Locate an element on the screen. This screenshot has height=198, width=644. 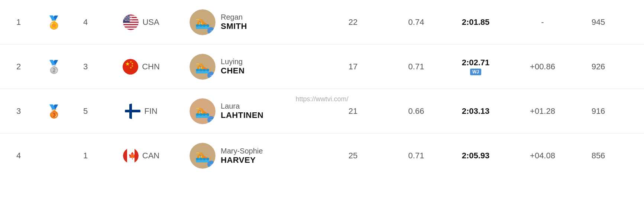
time-cell: 2:03.13 is located at coordinates (476, 111).